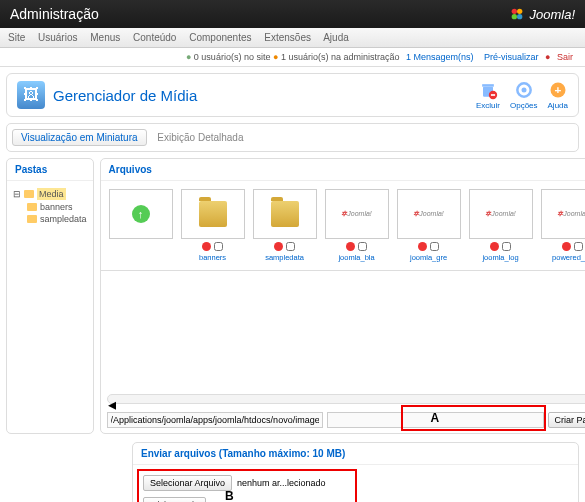  I want to click on upload-heading: Enviar arquivos (Tamanho máximo: 10 MB), so click(356, 454).